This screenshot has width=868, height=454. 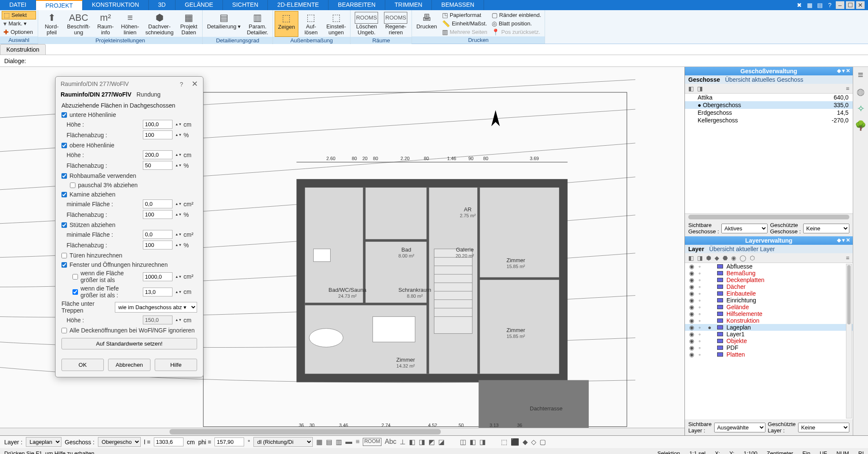 What do you see at coordinates (769, 341) in the screenshot?
I see `layer-row: ◉◦Objekte` at bounding box center [769, 341].